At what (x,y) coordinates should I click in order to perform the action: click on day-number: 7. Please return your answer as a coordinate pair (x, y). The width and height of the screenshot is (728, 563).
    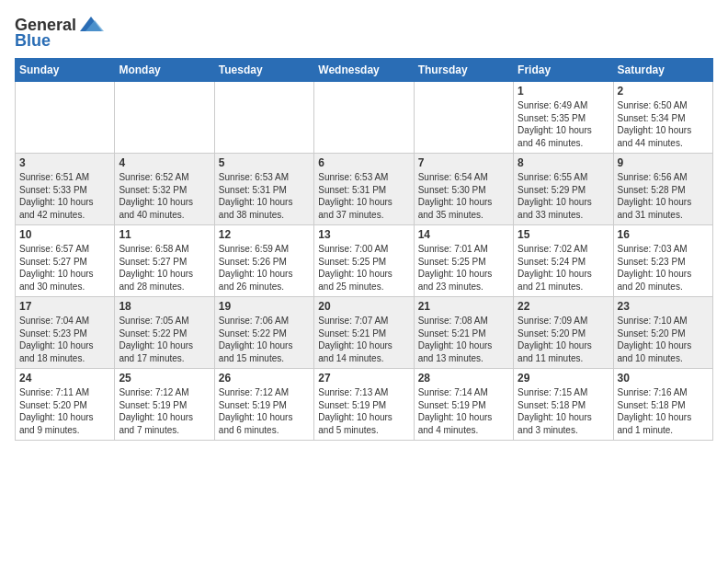
    Looking at the image, I should click on (463, 163).